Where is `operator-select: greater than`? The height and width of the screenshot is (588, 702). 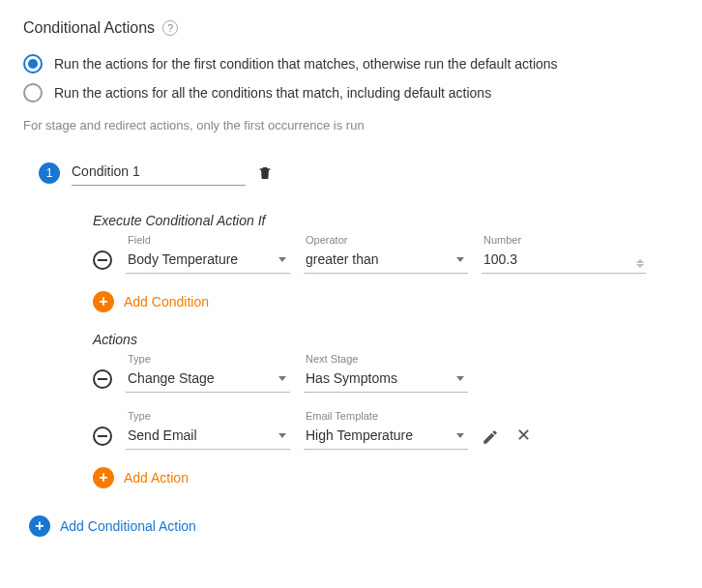 operator-select: greater than is located at coordinates (386, 261).